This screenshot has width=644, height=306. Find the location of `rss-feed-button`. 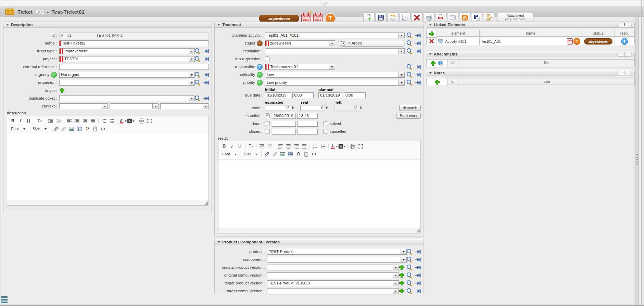

rss-feed-button is located at coordinates (465, 17).